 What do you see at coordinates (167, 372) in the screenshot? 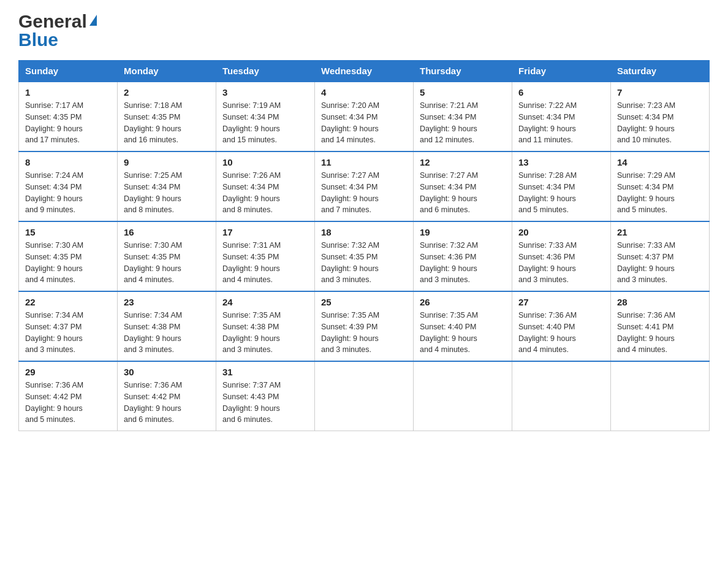
I see `day-number: 30` at bounding box center [167, 372].